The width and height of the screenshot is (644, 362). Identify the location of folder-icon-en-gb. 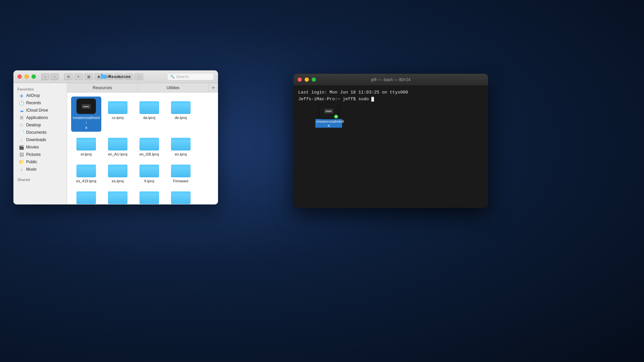
(149, 143).